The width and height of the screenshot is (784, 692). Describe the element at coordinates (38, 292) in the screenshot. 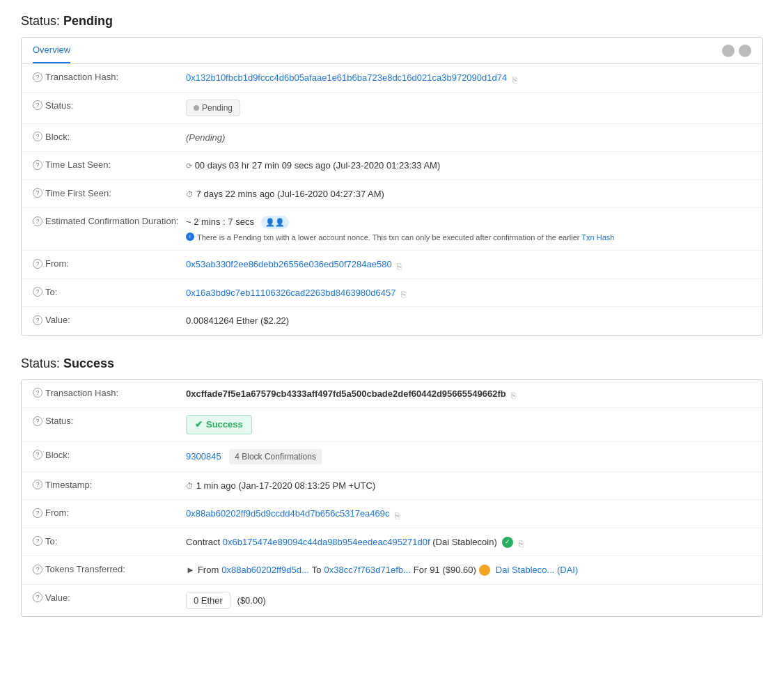

I see `question-icon-to: ?` at that location.